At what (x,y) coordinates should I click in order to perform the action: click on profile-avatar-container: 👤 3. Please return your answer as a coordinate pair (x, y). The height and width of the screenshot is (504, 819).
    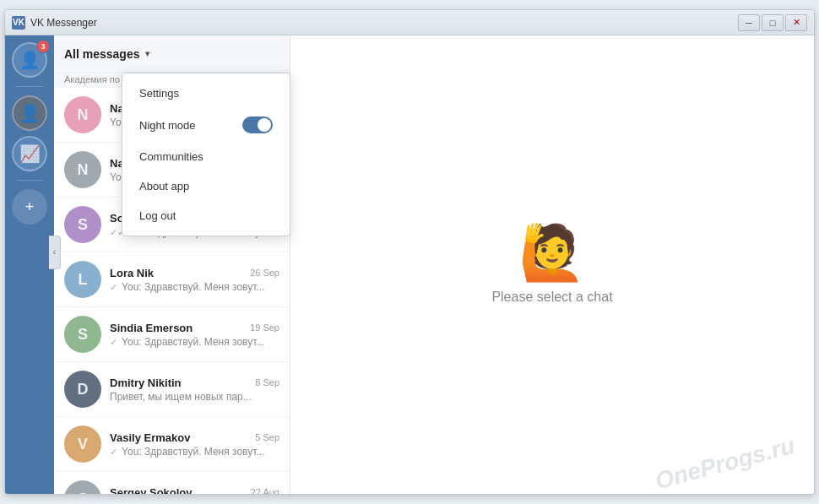
    Looking at the image, I should click on (30, 60).